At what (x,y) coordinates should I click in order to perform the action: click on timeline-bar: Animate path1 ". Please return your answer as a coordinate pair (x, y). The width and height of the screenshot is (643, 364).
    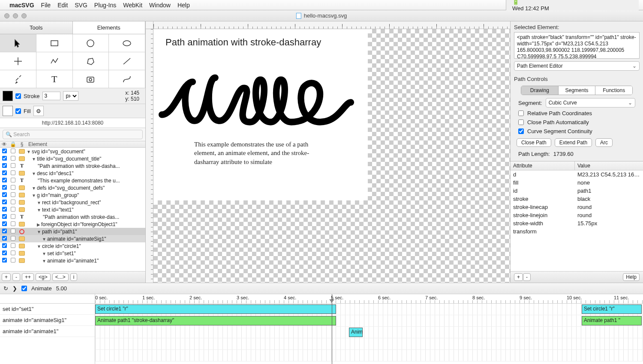
    Looking at the image, I should click on (612, 321).